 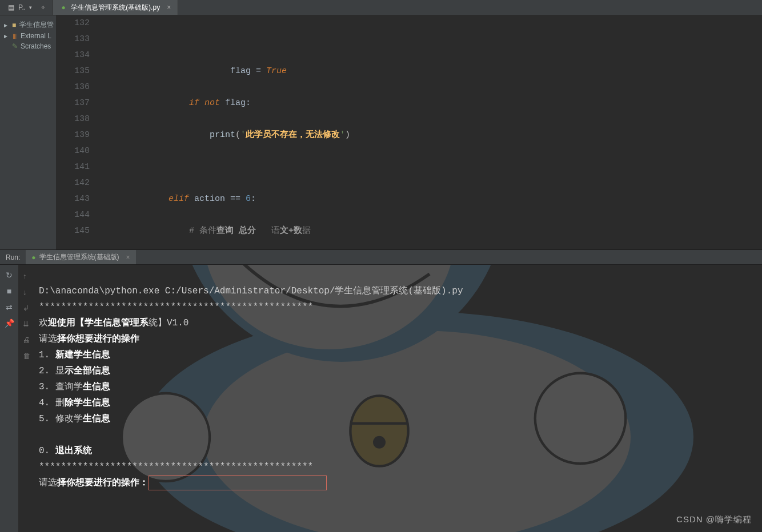 I want to click on target-icon: ⌖, so click(x=43, y=7).